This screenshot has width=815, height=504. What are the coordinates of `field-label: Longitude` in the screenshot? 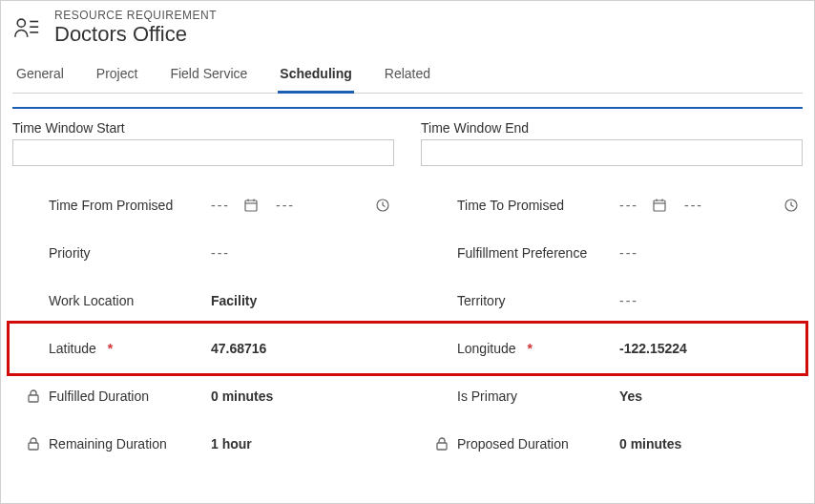 It's located at (487, 348).